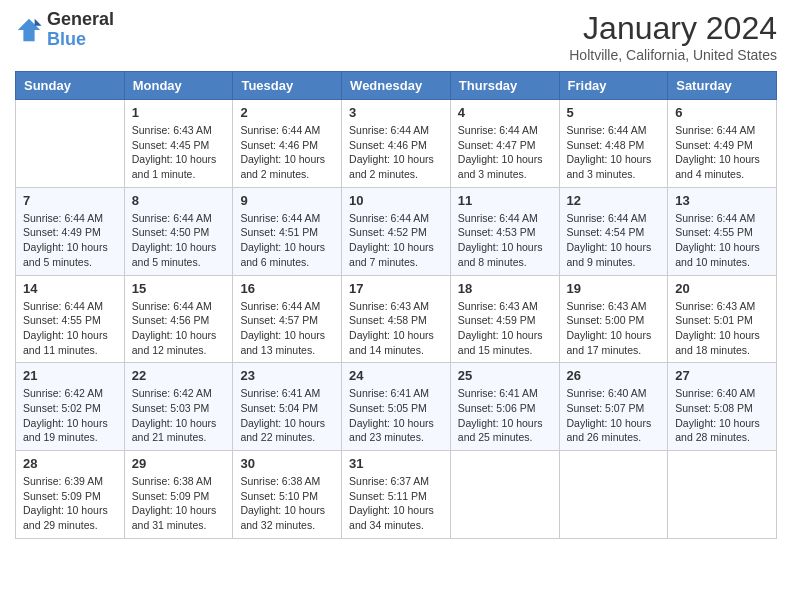 The image size is (792, 612). Describe the element at coordinates (614, 144) in the screenshot. I see `day-cell: 5Sunrise: 6:44 AM Sunset: 4:48 PM Daylig…` at that location.